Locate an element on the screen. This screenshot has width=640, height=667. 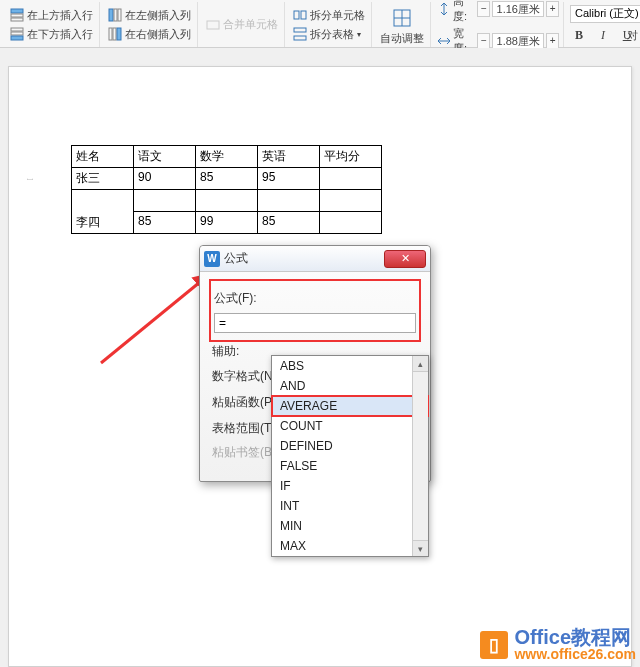
split-cells-button: 拆分单元格 is located at coordinates (329, 16).